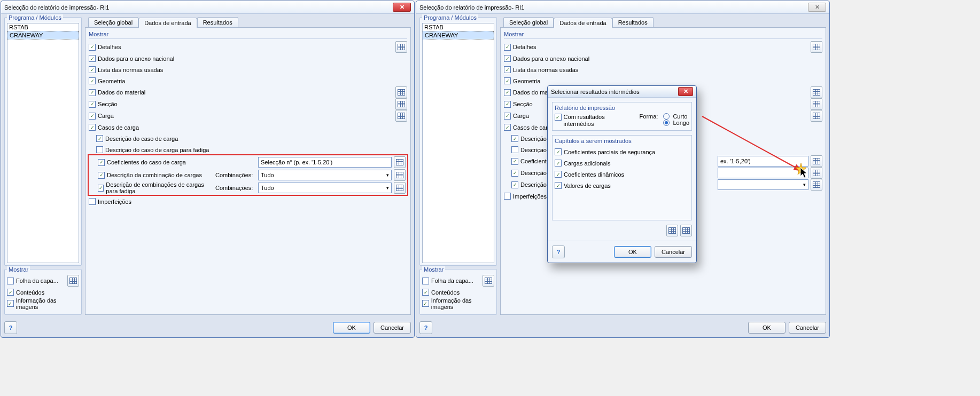  I want to click on titlebar: Selecção do relatório de impressão- RI1 …, so click(623, 7).